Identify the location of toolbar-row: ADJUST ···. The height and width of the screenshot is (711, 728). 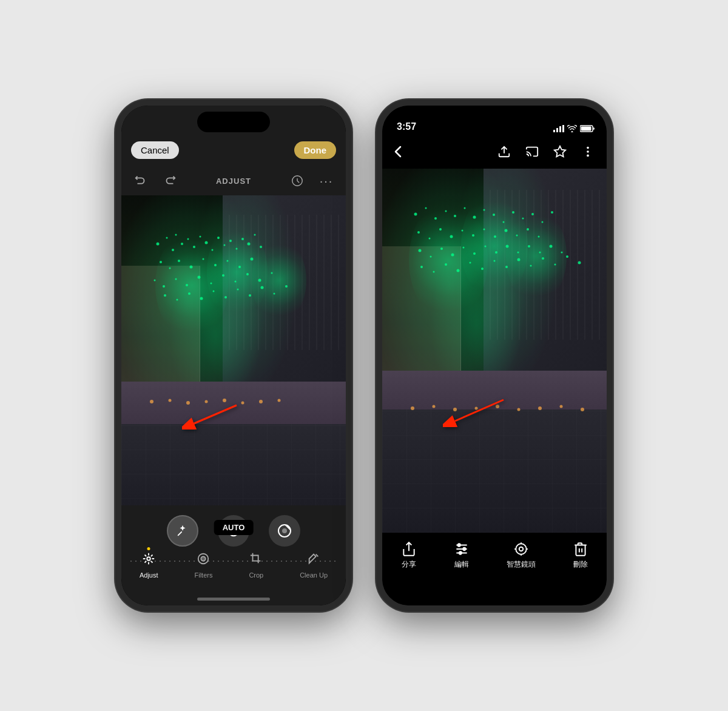
(234, 181).